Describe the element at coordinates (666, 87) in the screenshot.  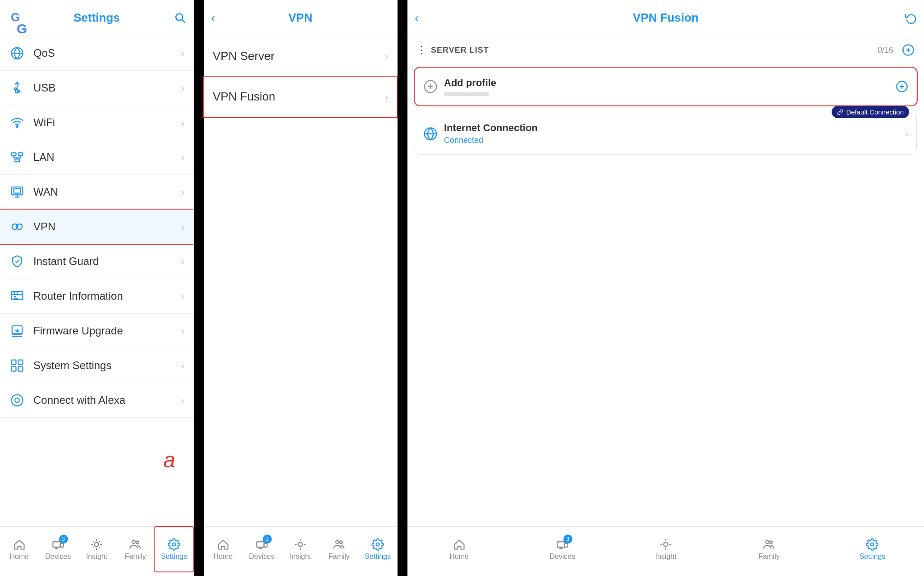
I see `add-profile-card: Add profile` at that location.